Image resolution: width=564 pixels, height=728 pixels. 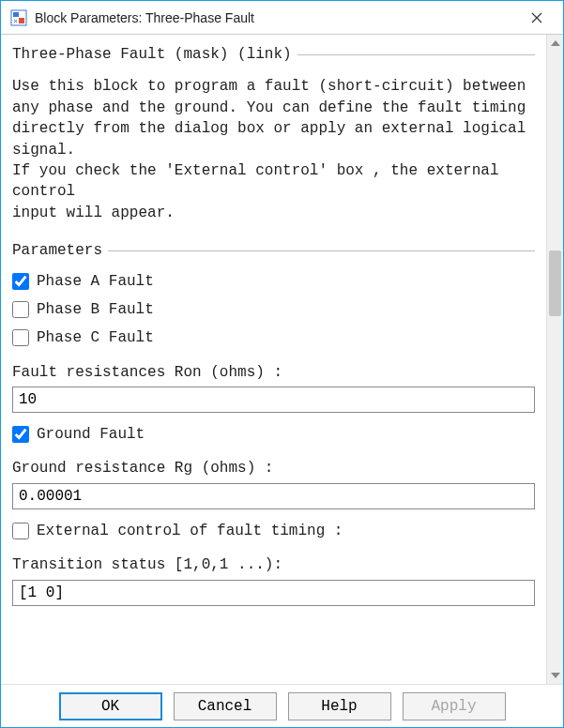 I want to click on ground-fault-label: Ground Fault, so click(x=90, y=434).